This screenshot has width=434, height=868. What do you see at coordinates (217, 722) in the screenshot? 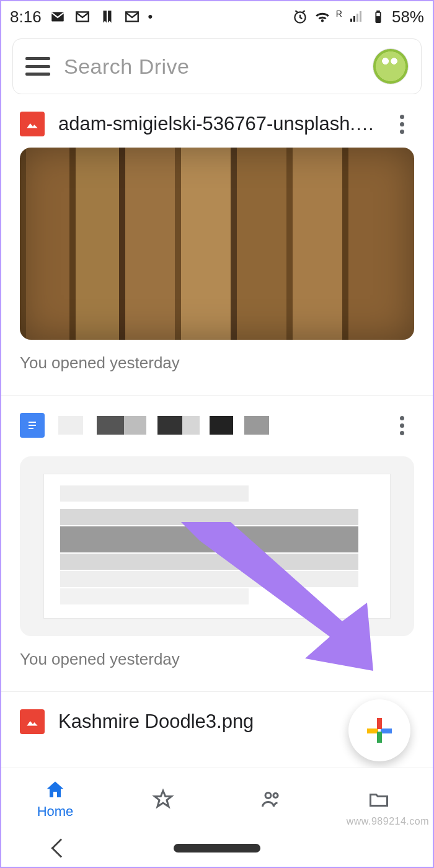
I see `file-name: Kashmire Doodle3.png` at bounding box center [217, 722].